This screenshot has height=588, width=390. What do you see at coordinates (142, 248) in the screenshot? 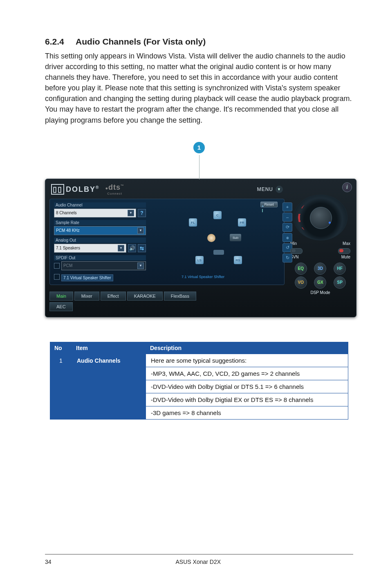
I see `swap-icon: ⇆` at bounding box center [142, 248].